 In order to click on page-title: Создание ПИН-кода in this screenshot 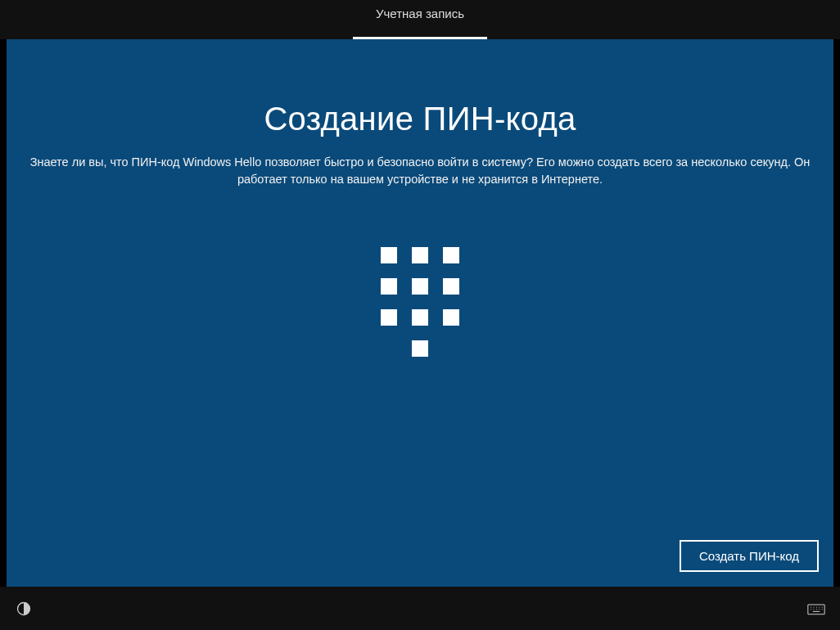, I will do `click(419, 119)`.